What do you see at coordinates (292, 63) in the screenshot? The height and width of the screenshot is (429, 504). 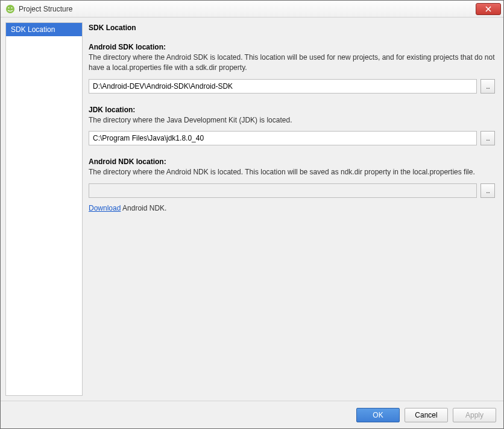 I see `sdk-desc: The directory where the Android SDK is l…` at bounding box center [292, 63].